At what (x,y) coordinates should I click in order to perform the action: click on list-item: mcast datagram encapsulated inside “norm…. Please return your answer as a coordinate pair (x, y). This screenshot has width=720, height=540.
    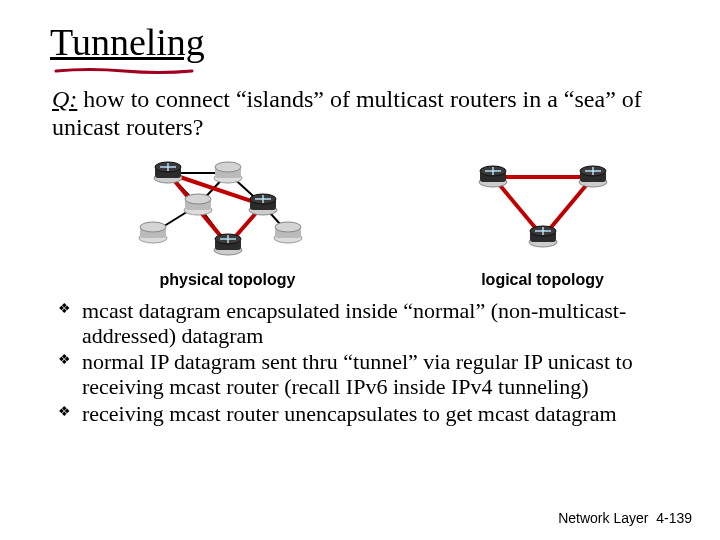
    Looking at the image, I should click on (371, 324).